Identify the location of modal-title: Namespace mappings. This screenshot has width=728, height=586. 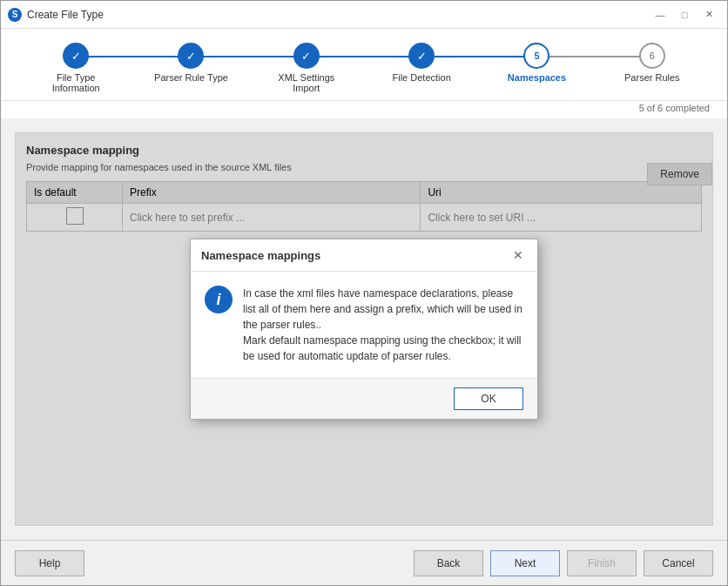
(261, 256).